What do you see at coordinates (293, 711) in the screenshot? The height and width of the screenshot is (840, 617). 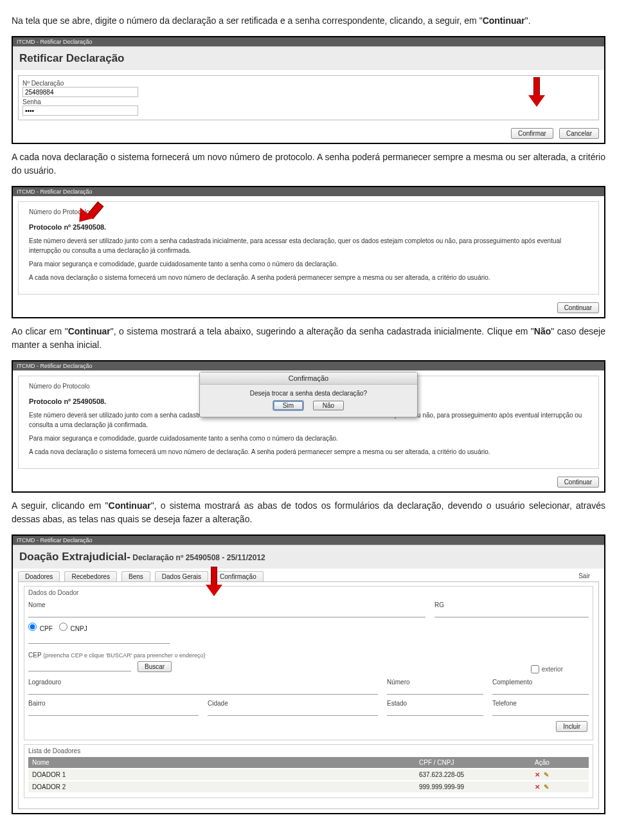 I see `input-cidade` at bounding box center [293, 711].